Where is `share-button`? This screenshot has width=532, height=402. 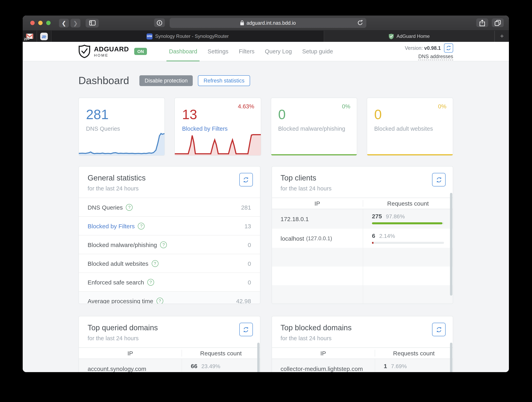
share-button is located at coordinates (482, 23).